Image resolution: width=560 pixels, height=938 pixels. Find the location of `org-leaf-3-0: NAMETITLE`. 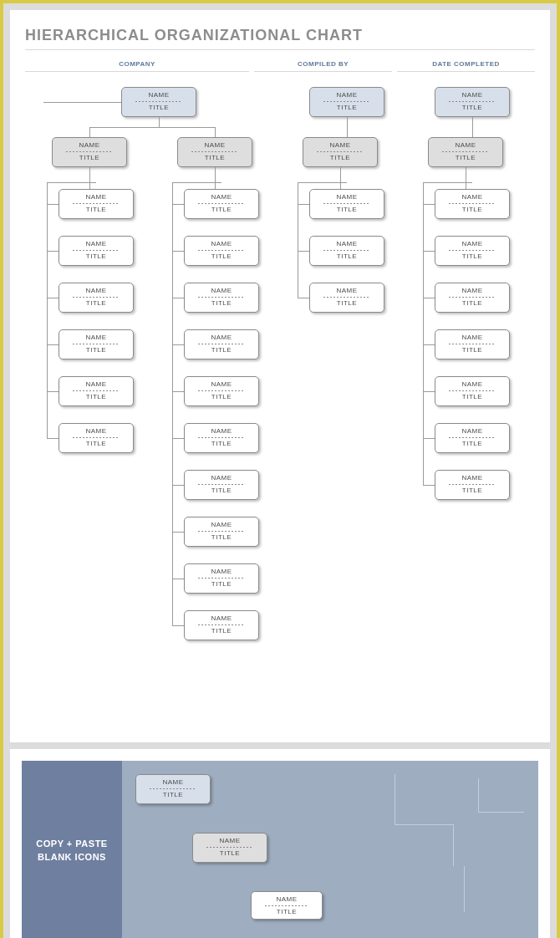

org-leaf-3-0: NAMETITLE is located at coordinates (472, 204).